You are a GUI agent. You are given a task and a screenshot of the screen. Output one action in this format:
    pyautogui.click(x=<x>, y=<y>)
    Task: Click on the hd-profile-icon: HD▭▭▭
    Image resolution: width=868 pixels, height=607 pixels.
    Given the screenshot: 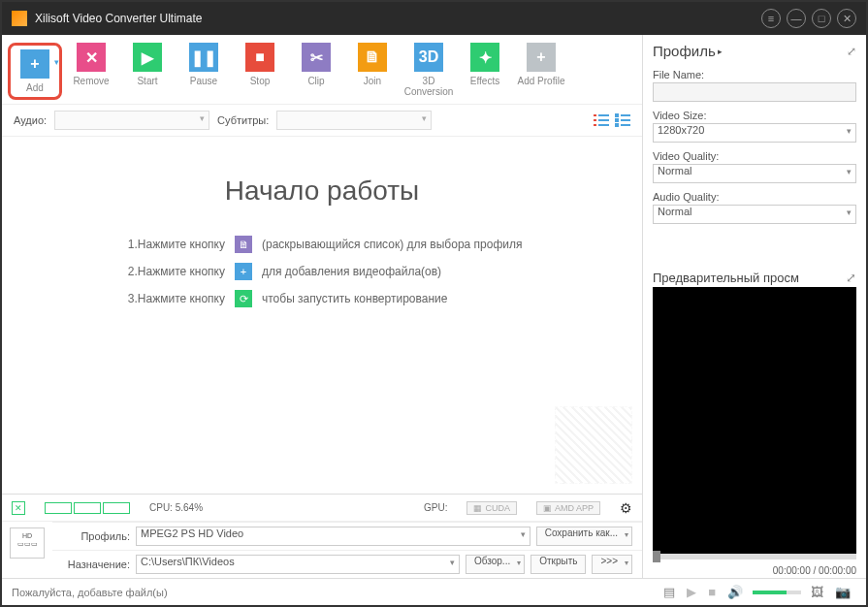 What is the action you would take?
    pyautogui.click(x=27, y=543)
    